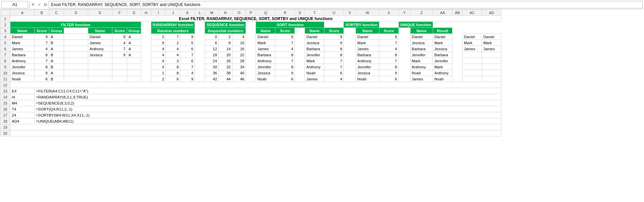  What do you see at coordinates (100, 13) in the screenshot?
I see `col-E: E` at bounding box center [100, 13].